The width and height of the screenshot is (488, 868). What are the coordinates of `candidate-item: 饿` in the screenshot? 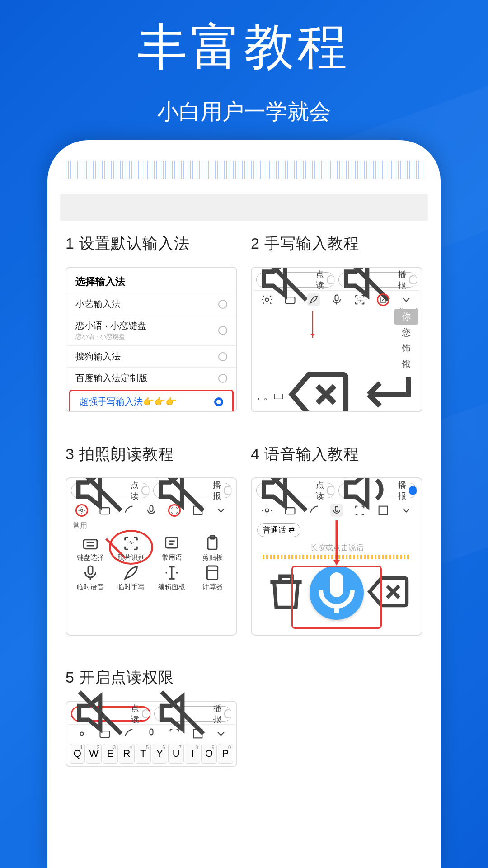 It's located at (406, 364).